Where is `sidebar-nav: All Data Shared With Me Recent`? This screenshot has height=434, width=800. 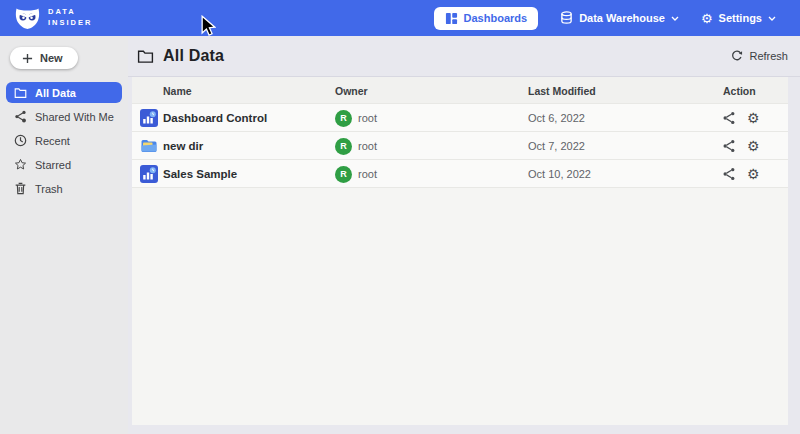
sidebar-nav: All Data Shared With Me Recent is located at coordinates (64, 140).